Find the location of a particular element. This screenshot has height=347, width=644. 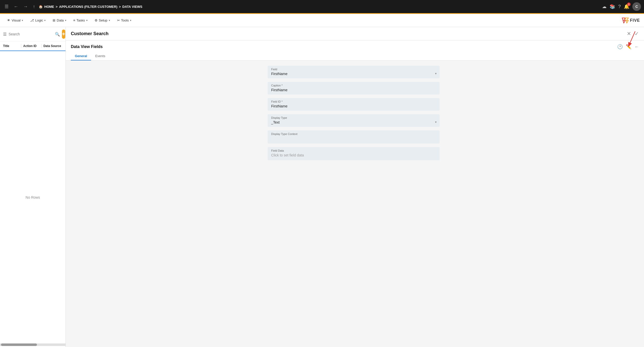

tab-general: General is located at coordinates (81, 56).